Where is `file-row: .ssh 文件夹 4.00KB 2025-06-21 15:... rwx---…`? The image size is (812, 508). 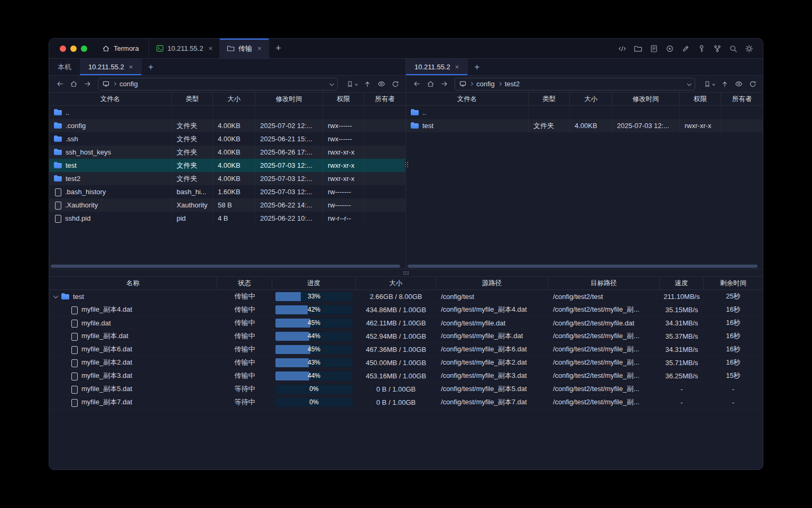
file-row: .ssh 文件夹 4.00KB 2025-06-21 15:... rwx---… is located at coordinates (227, 139).